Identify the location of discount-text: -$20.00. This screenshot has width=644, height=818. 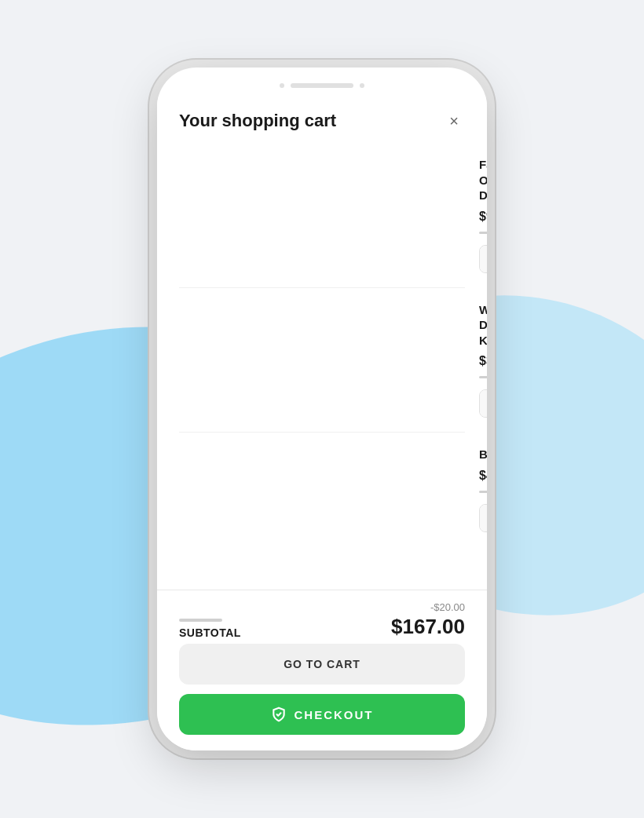
(448, 608).